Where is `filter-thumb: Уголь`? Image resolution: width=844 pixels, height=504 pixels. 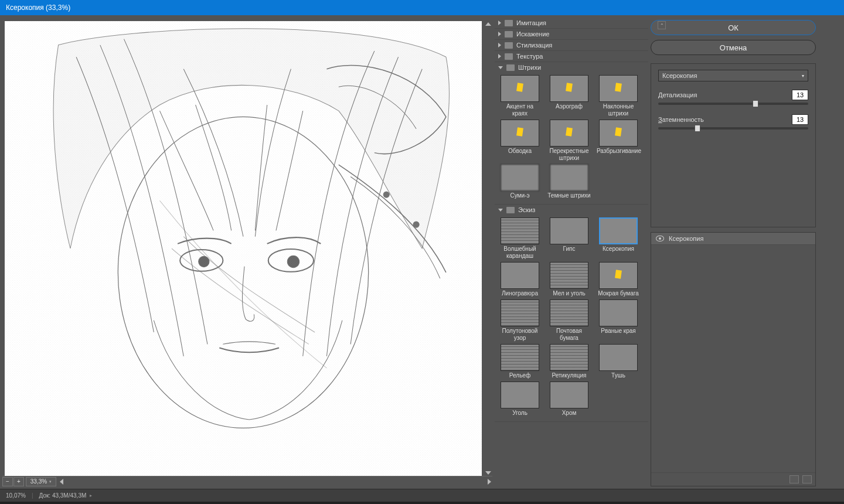
filter-thumb: Уголь is located at coordinates (520, 399).